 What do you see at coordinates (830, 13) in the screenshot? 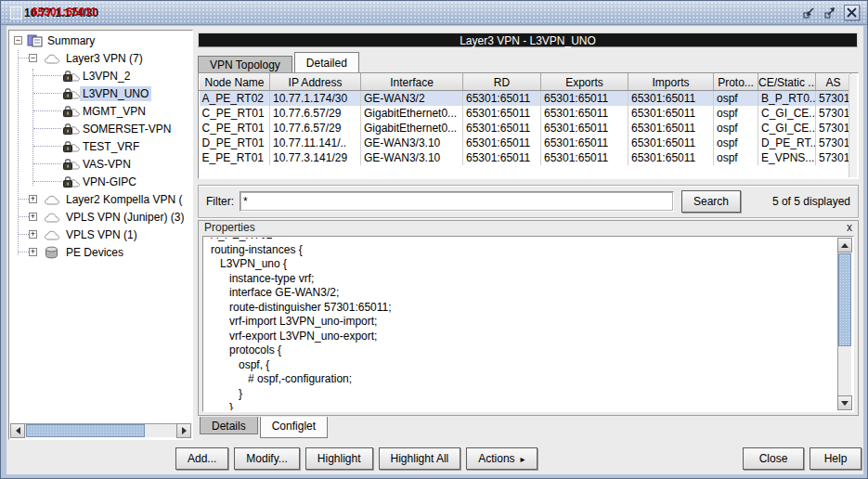
I see `maximize-button` at bounding box center [830, 13].